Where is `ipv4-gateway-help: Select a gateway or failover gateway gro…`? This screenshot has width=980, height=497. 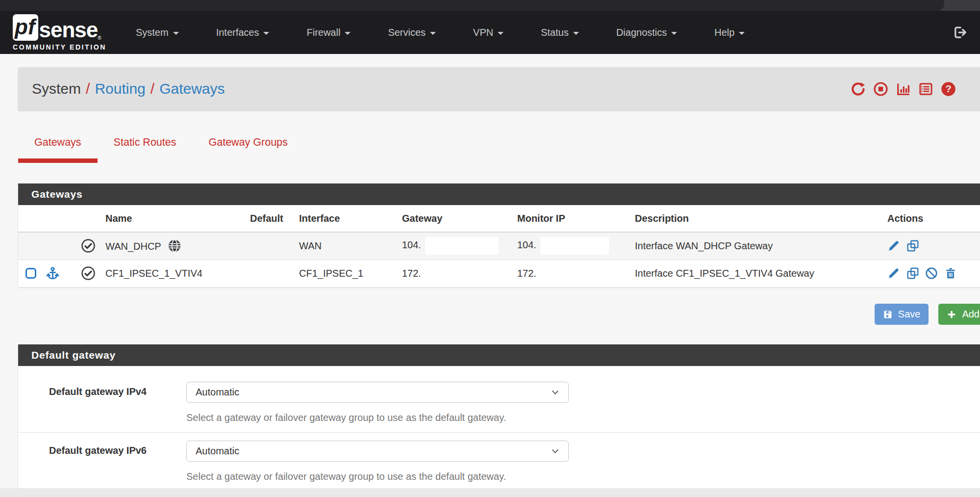 ipv4-gateway-help: Select a gateway or failover gateway gro… is located at coordinates (583, 418).